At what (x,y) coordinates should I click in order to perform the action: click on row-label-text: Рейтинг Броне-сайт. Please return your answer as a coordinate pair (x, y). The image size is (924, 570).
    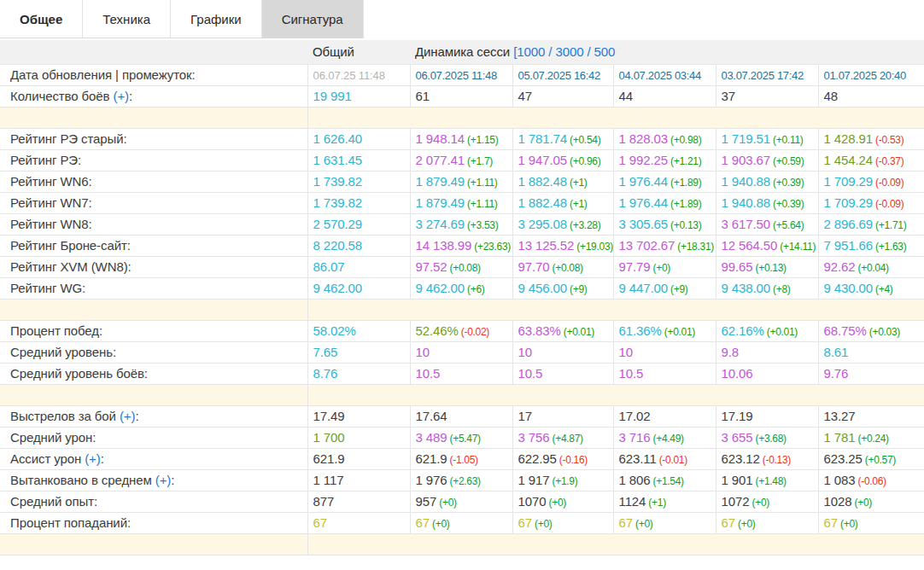
    Looking at the image, I should click on (68, 246).